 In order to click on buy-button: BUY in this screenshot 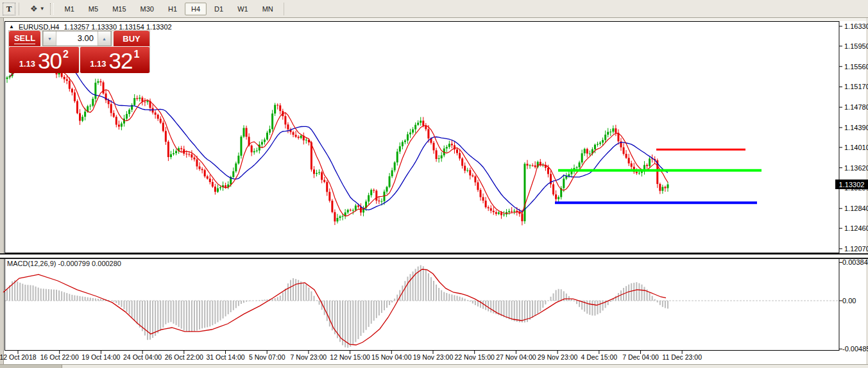, I will do `click(132, 38)`.